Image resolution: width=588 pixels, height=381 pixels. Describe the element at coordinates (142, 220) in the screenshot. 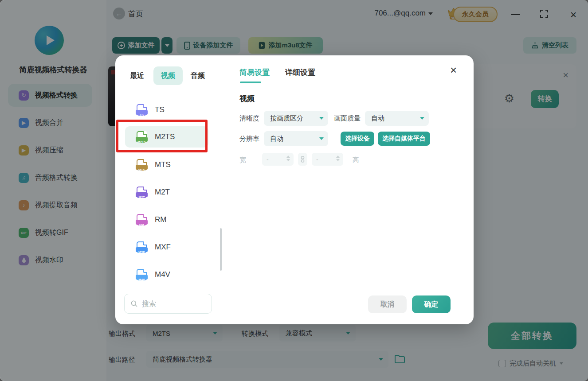

I see `rm-file-icon: RM` at that location.